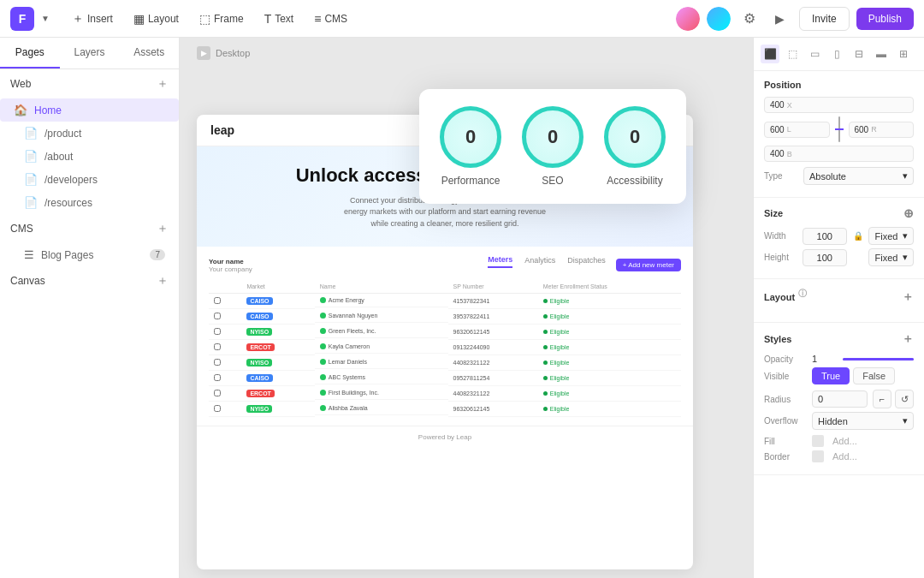  I want to click on section-canvas: Canvas ＋, so click(89, 281).